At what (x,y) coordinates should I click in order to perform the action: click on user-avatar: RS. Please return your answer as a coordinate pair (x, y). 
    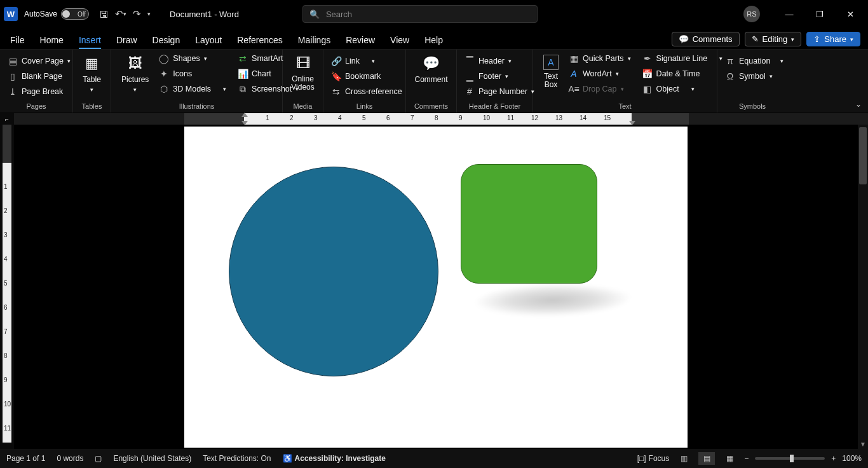
    Looking at the image, I should click on (752, 14).